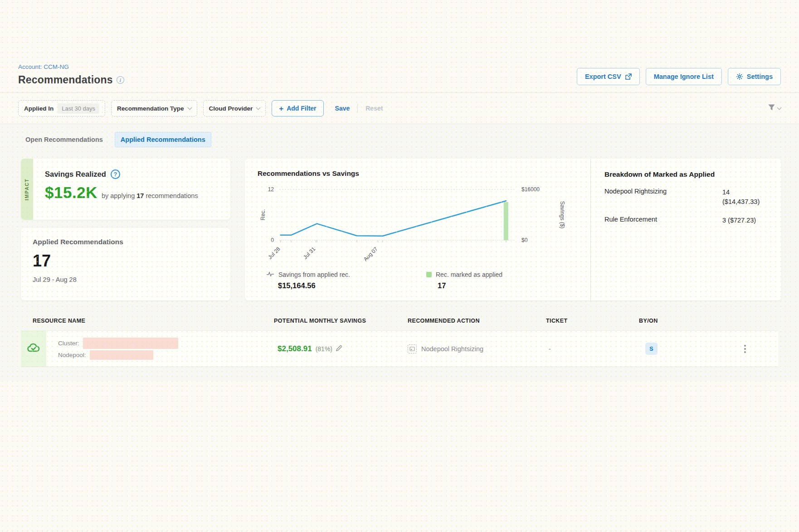  What do you see at coordinates (400, 75) in the screenshot?
I see `page-header: Account: CCM-NG Recommendations i Export…` at bounding box center [400, 75].